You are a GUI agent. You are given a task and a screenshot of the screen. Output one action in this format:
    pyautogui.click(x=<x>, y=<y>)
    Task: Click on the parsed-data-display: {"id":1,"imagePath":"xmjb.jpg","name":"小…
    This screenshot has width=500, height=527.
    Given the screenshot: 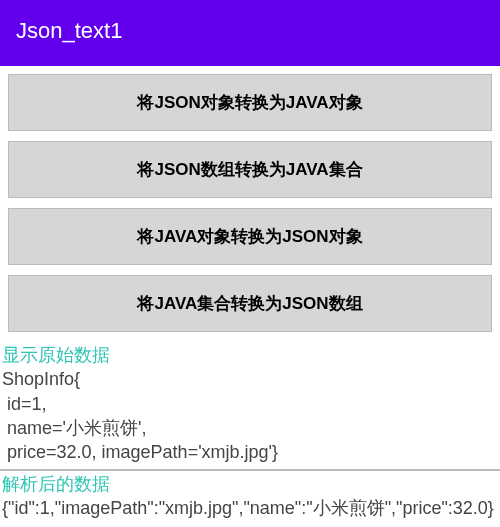 What is the action you would take?
    pyautogui.click(x=250, y=509)
    